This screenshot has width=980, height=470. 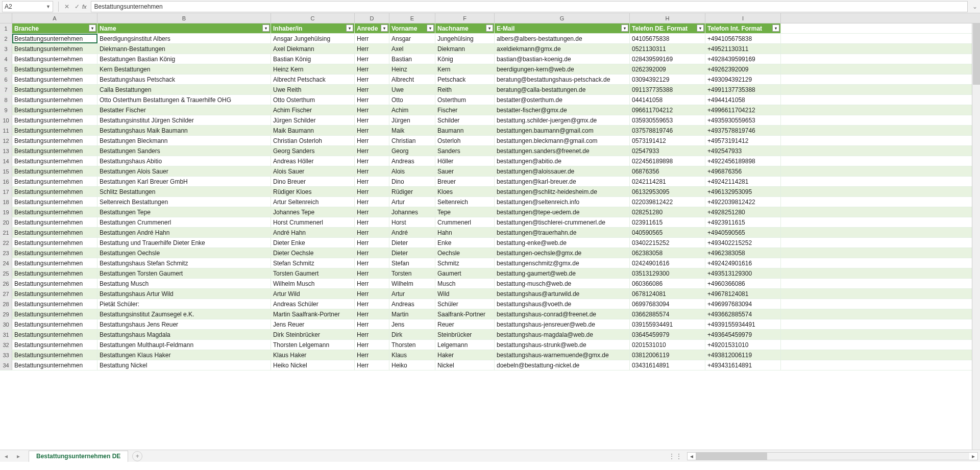 What do you see at coordinates (412, 212) in the screenshot?
I see `cell: Johannes` at bounding box center [412, 212].